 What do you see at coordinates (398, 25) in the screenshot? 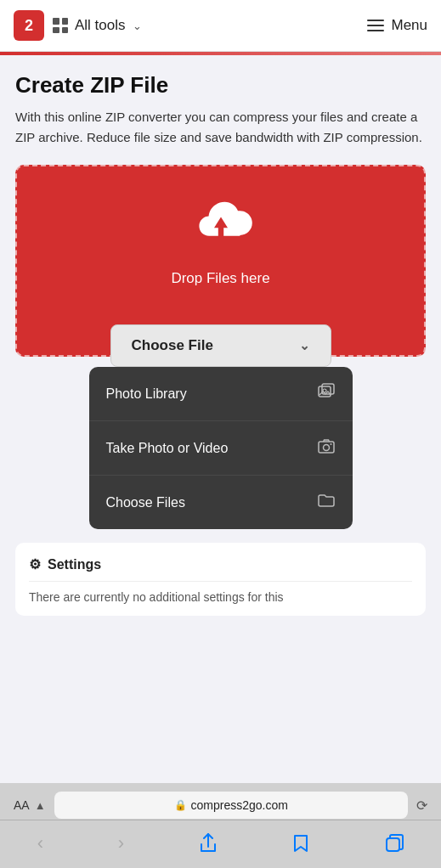
I see `menu-button: Menu` at bounding box center [398, 25].